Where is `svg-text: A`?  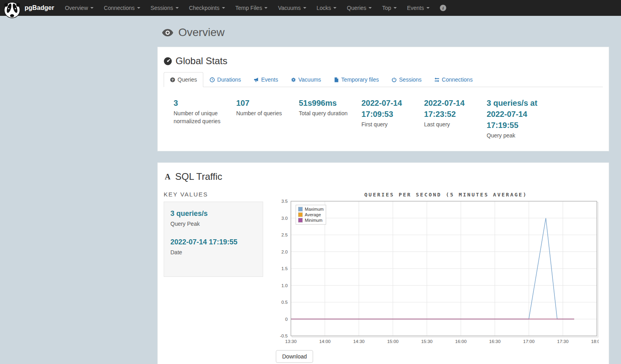 svg-text: A is located at coordinates (168, 177).